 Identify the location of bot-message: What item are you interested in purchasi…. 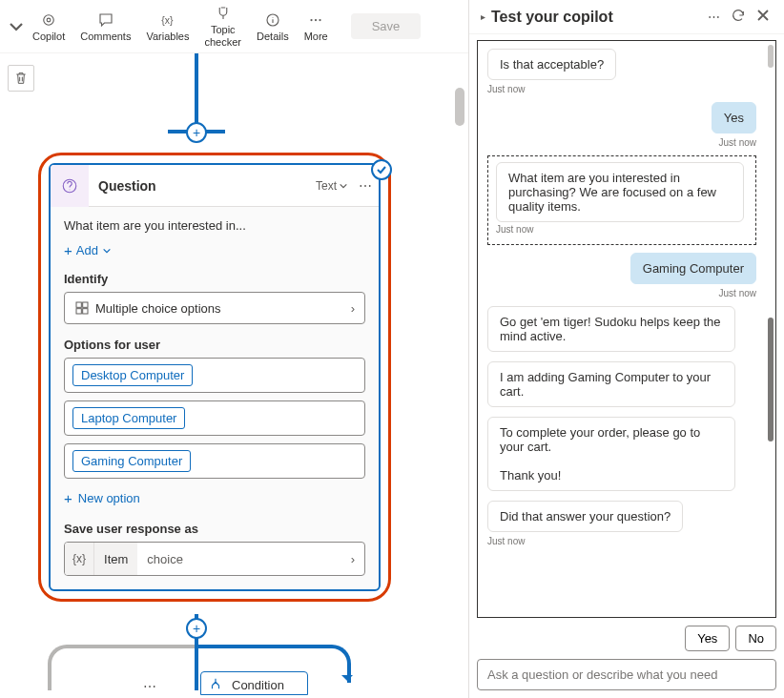
(620, 193).